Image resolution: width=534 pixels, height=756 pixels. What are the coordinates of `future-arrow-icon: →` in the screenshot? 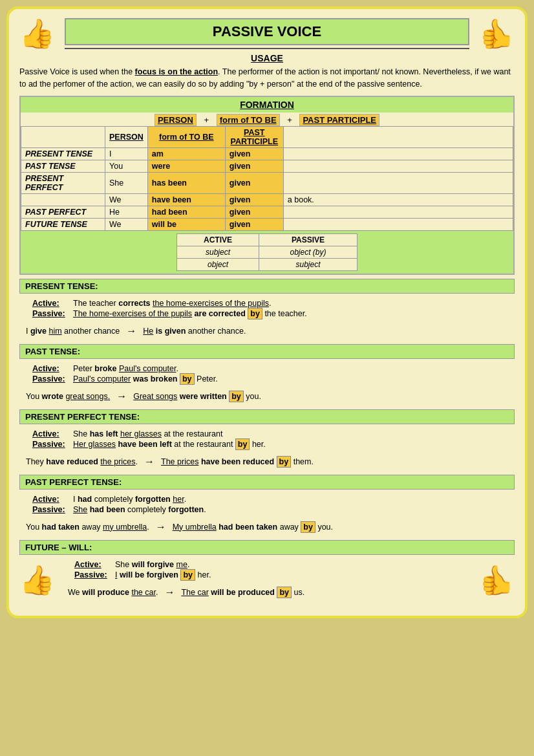 It's located at (169, 592).